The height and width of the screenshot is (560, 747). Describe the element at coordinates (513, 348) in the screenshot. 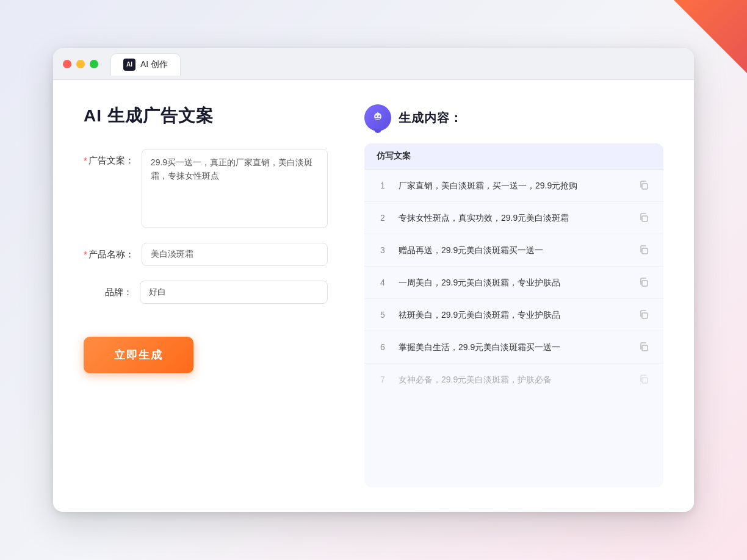

I see `result-text: 掌握美白生活，29.9元美白淡斑霜买一送一` at that location.